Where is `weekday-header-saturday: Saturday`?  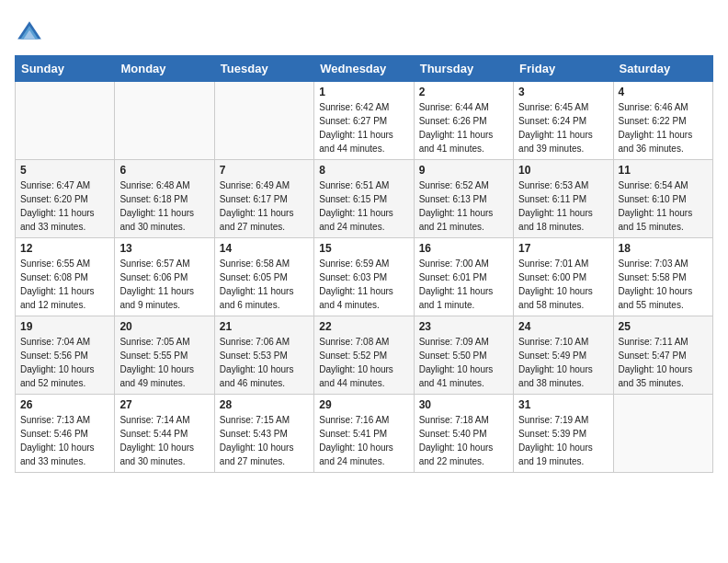
weekday-header-saturday: Saturday is located at coordinates (663, 69).